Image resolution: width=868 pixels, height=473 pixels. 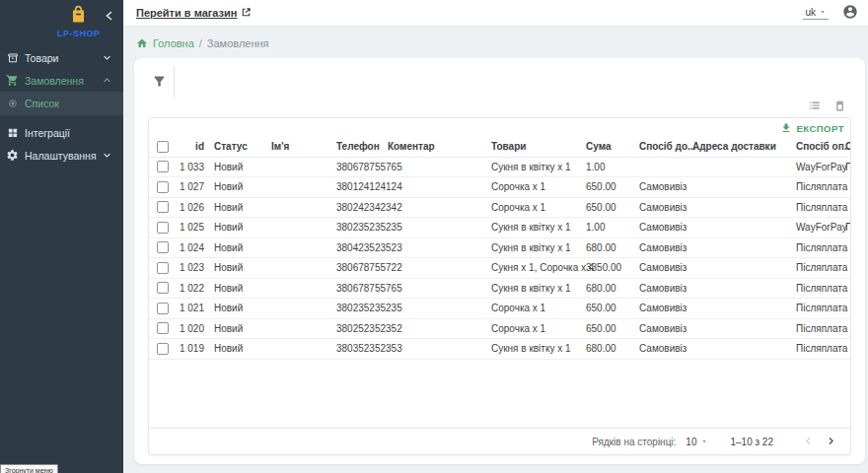 I want to click on cell-phone: 380678755765, so click(x=362, y=288).